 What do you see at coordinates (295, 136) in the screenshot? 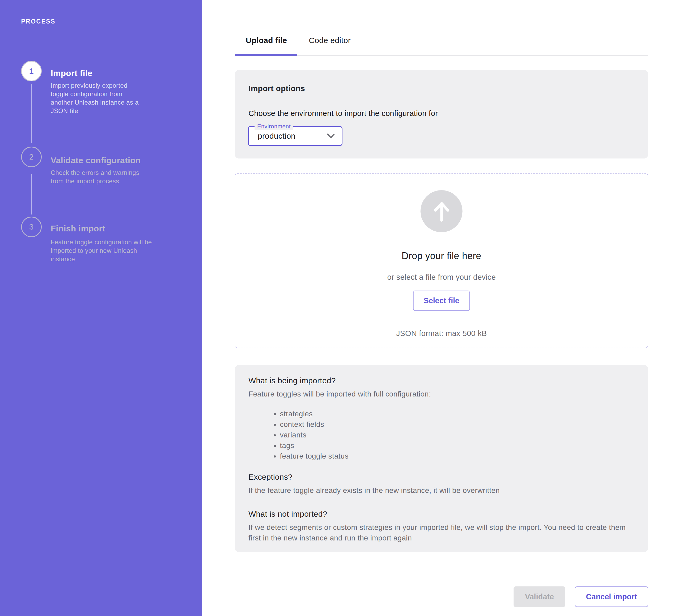
I see `environment-select: Environment production` at bounding box center [295, 136].